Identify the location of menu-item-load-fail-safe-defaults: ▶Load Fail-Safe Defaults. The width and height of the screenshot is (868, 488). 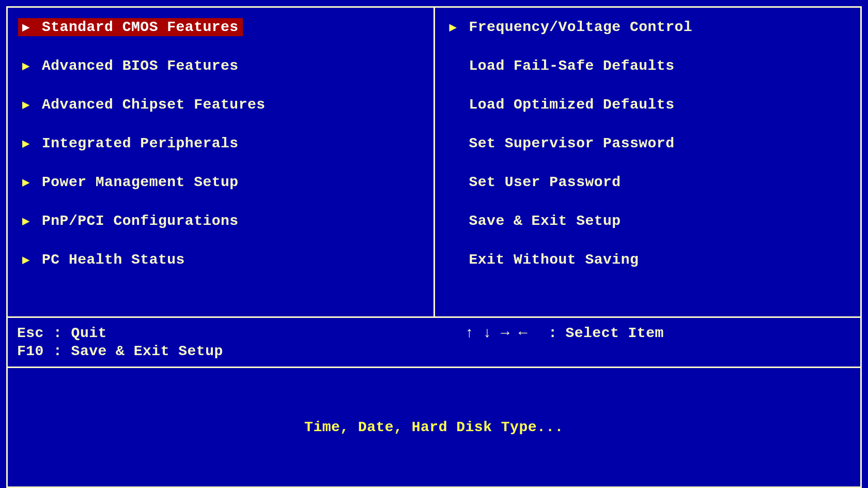
(562, 66).